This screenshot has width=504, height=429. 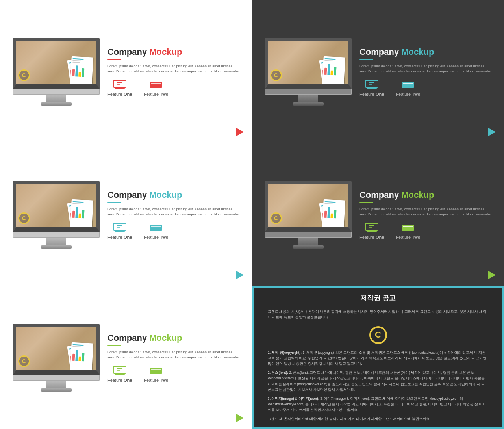 I want to click on feature-icon-1a, so click(x=120, y=85).